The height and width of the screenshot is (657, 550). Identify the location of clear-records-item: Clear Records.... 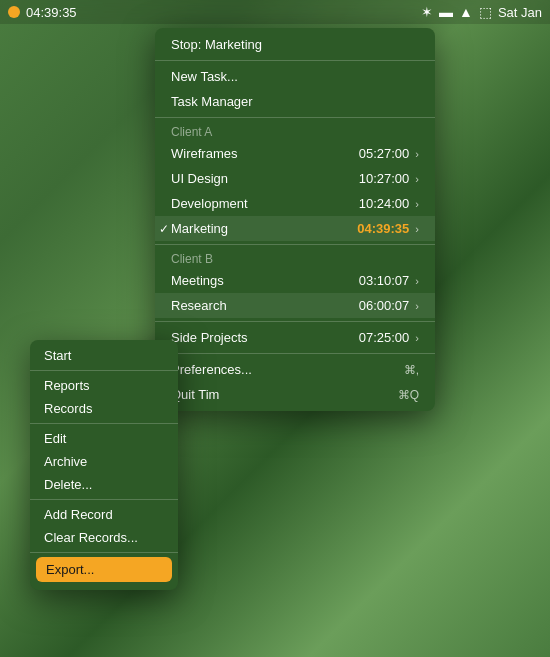
(104, 538).